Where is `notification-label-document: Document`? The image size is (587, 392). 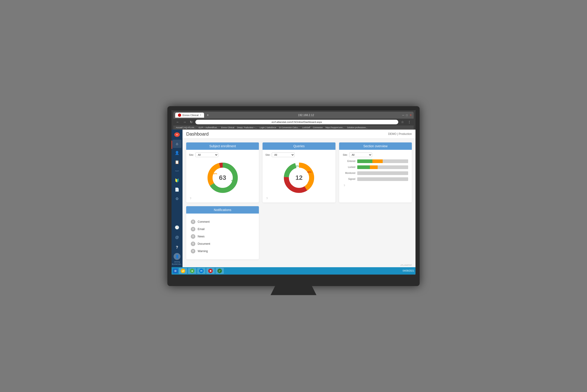 notification-label-document: Document is located at coordinates (204, 244).